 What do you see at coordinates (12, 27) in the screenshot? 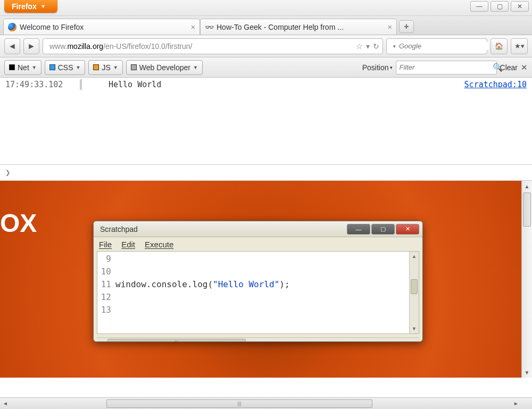
I see `firefox-icon` at bounding box center [12, 27].